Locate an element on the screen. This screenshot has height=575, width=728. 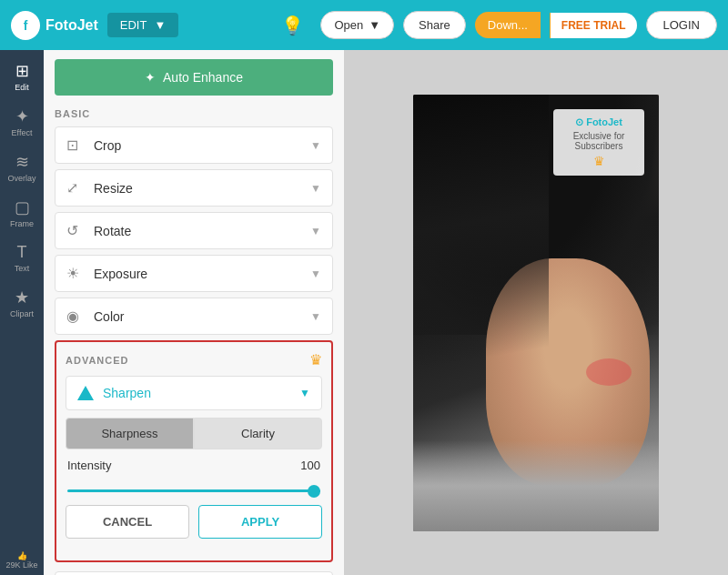
download-button: Down... is located at coordinates (508, 25).